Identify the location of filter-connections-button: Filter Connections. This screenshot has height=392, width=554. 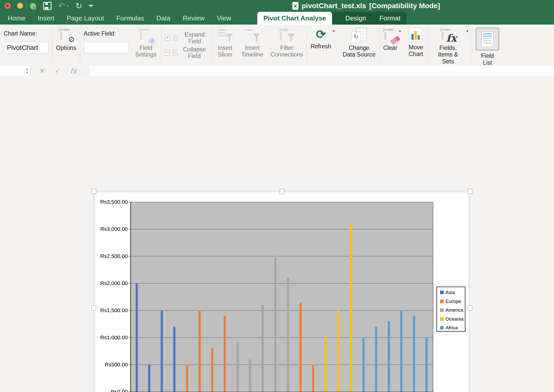
(287, 45).